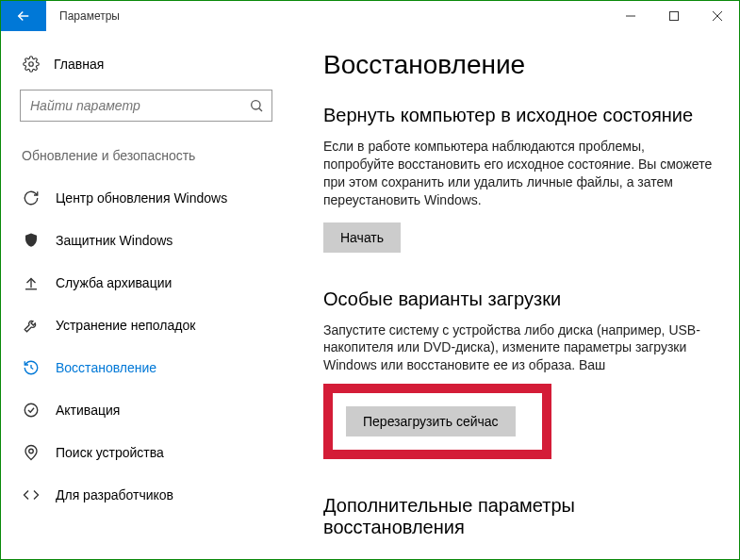  What do you see at coordinates (146, 156) in the screenshot?
I see `sidebar-section-label: Обновление и безопасность` at bounding box center [146, 156].